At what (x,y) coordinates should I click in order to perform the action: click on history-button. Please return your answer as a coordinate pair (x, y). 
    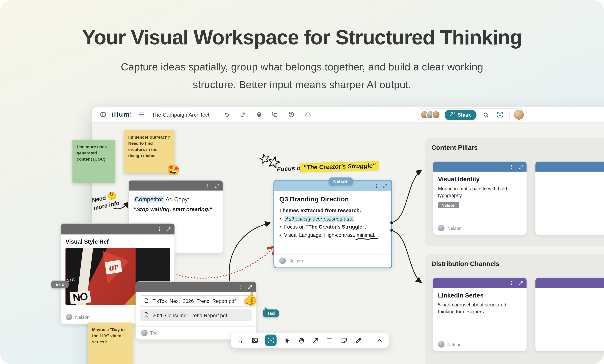
    Looking at the image, I should click on (292, 115).